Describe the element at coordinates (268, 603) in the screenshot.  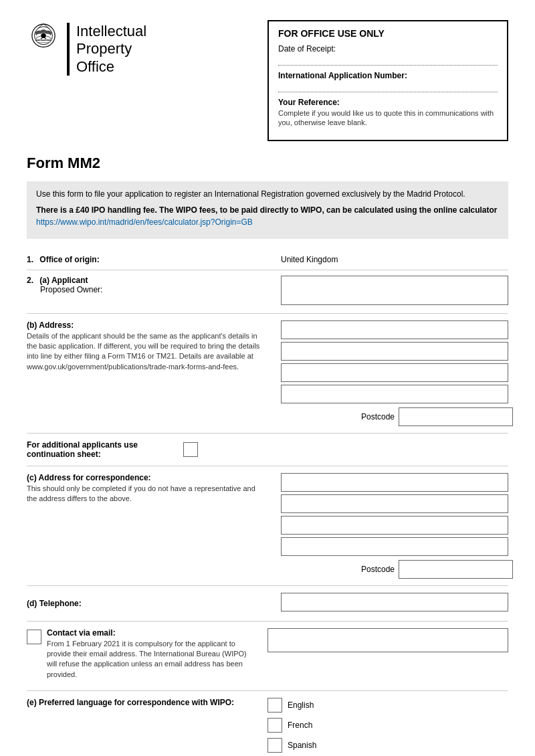
I see `section-2d: (d) Telephone:` at that location.